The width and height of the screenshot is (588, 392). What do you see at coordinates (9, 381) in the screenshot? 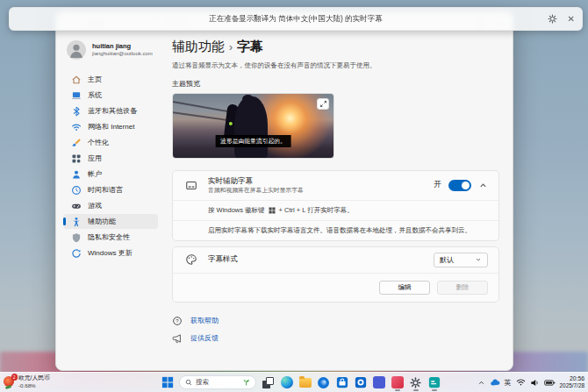
I see `widget-weather-icon: 2` at bounding box center [9, 381].